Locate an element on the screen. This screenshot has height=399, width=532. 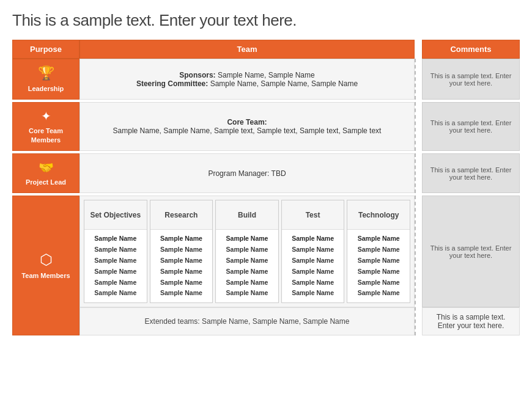
program-manager-text: Program Manager: TBD is located at coordinates (247, 174).